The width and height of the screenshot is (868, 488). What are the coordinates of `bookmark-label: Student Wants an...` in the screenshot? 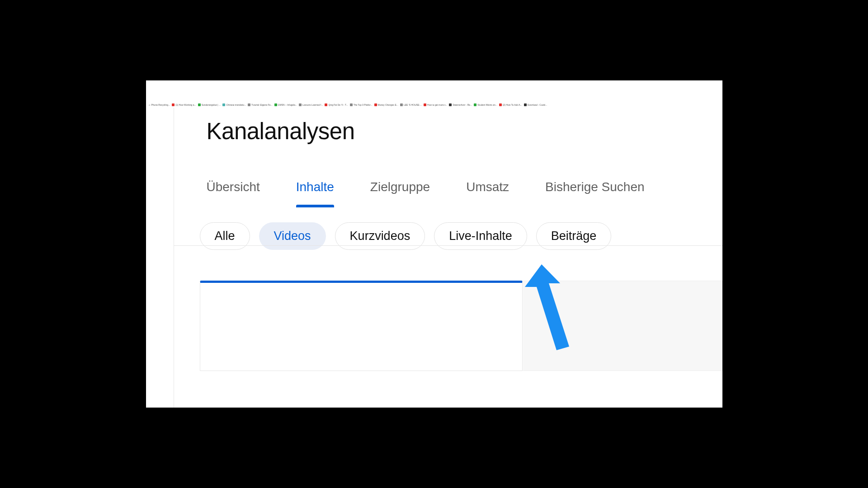 It's located at (487, 105).